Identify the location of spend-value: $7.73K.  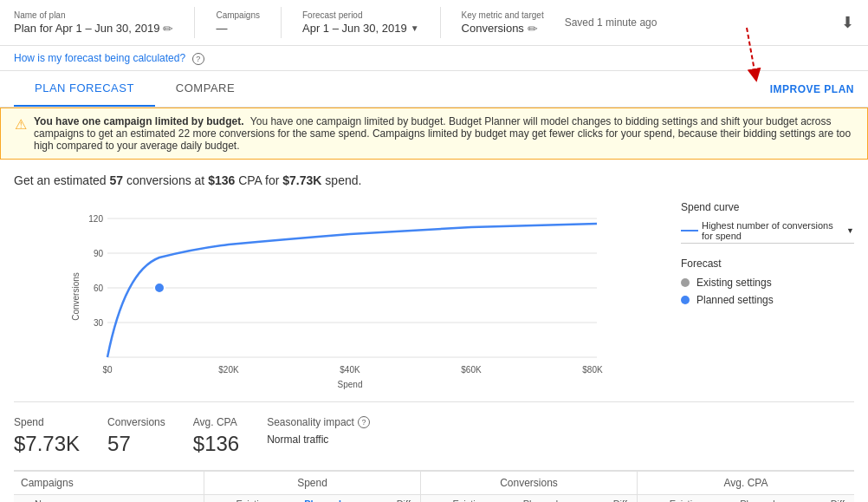
(47, 444).